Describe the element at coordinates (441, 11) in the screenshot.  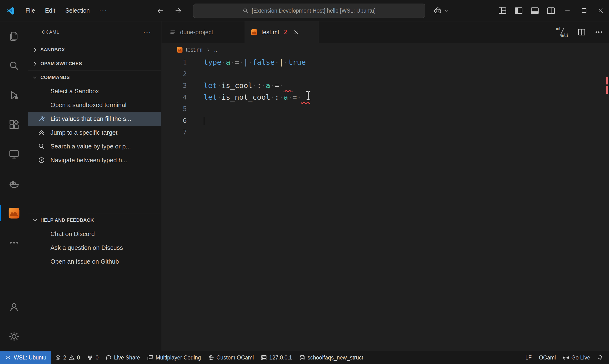
I see `copilot-menu` at that location.